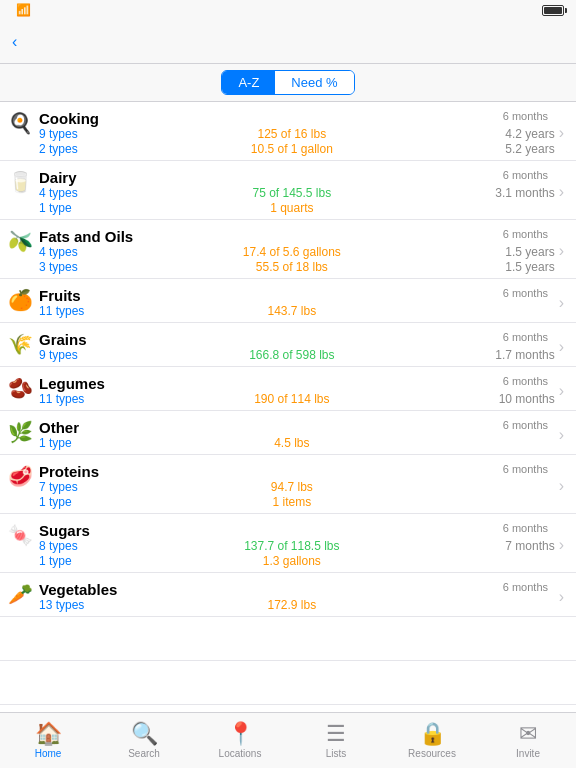 The image size is (576, 768). What do you see at coordinates (297, 296) in the screenshot?
I see `category-name: Fruits` at bounding box center [297, 296].